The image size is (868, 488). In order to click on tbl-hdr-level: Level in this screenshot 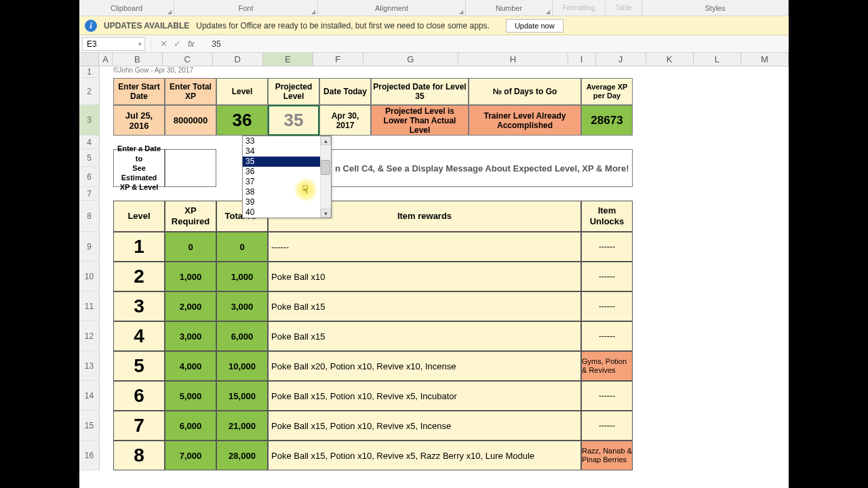, I will do `click(139, 216)`.